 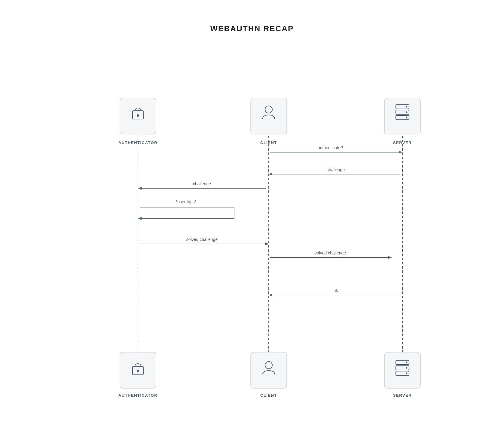 What do you see at coordinates (252, 29) in the screenshot?
I see `page-title: WEBAUTHN RECAP` at bounding box center [252, 29].